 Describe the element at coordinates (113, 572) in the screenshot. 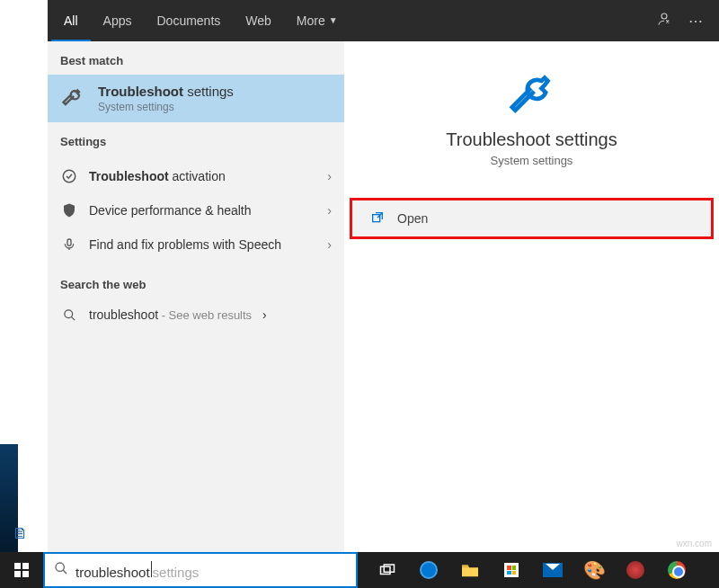

I see `search-value: troubleshoot` at that location.